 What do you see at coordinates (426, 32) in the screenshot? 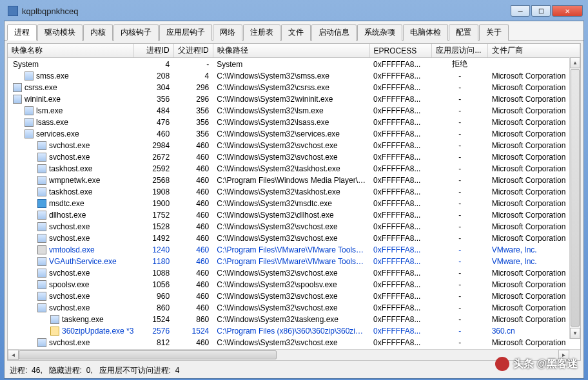
I see `tab-10: 电脑体检` at bounding box center [426, 32].